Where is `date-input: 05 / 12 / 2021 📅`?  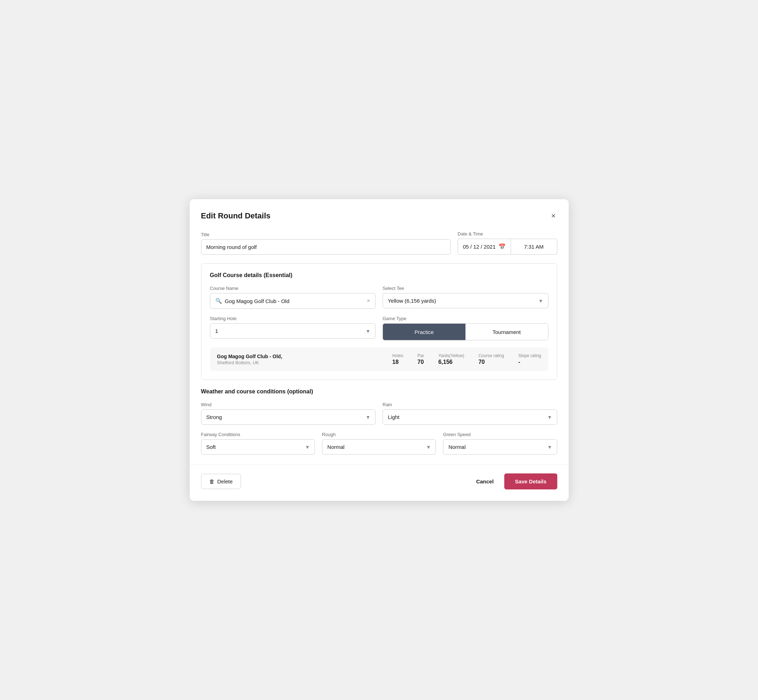
date-input: 05 / 12 / 2021 📅 is located at coordinates (484, 247).